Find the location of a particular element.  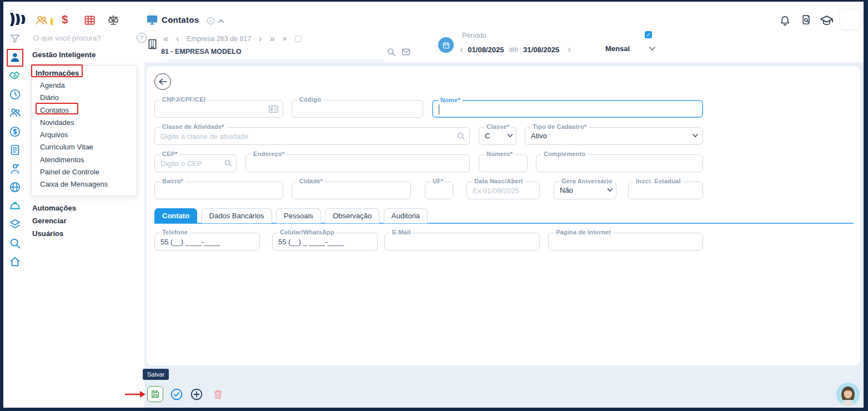

codigo-field: Código is located at coordinates (358, 109).